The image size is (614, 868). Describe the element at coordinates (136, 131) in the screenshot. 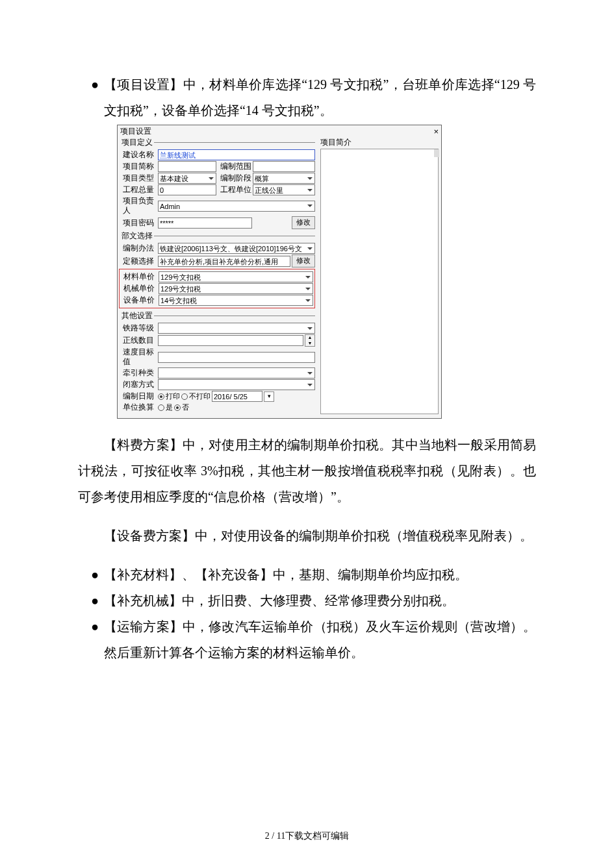

I see `dialog-title: 项目设置` at that location.